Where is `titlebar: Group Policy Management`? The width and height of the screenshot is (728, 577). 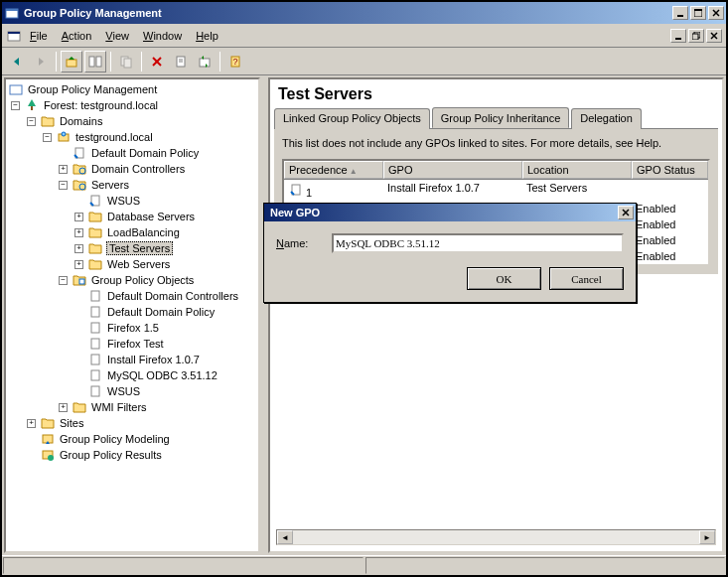 titlebar: Group Policy Management is located at coordinates (364, 13).